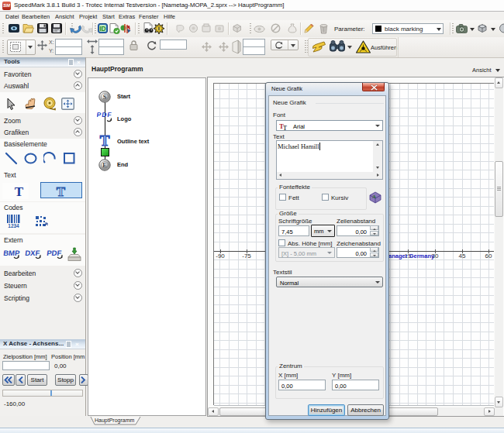 This screenshot has width=504, height=433. Describe the element at coordinates (14, 226) in the screenshot. I see `svg-text: 1234` at that location.